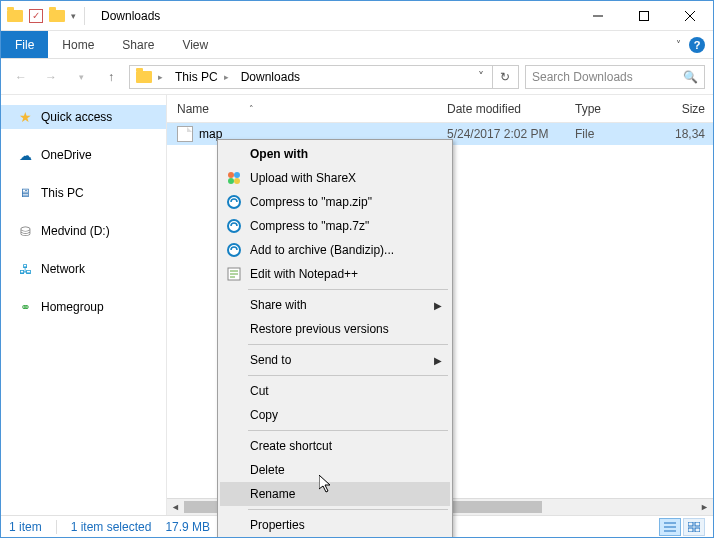 This screenshot has height=538, width=714. I want to click on search-input: Search Downloads 🔍, so click(615, 77).